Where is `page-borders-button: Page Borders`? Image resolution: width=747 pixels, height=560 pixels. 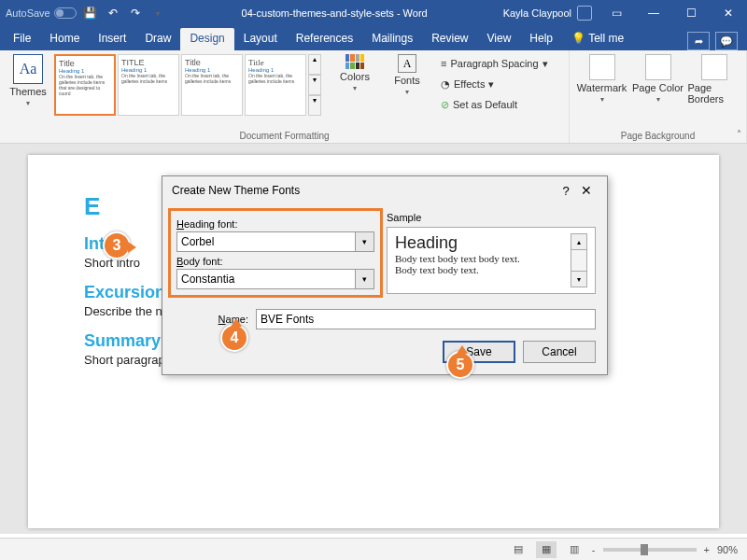 page-borders-button: Page Borders is located at coordinates (714, 79).